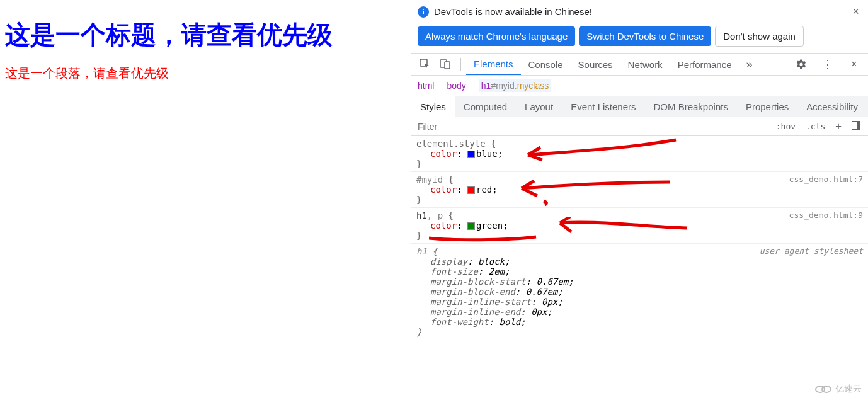  I want to click on breadcrumb-body: body, so click(456, 86).